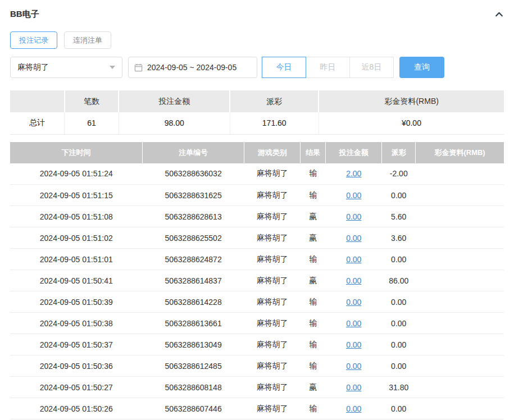 The image size is (514, 420). Describe the element at coordinates (257, 323) in the screenshot. I see `table-row: 2024-09-05 01:50:38 5063288613661 麻将胡了 输…` at that location.